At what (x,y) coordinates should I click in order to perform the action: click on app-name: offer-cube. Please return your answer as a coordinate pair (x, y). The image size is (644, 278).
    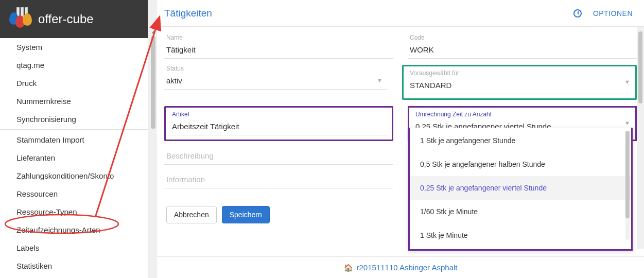
    Looking at the image, I should click on (66, 19).